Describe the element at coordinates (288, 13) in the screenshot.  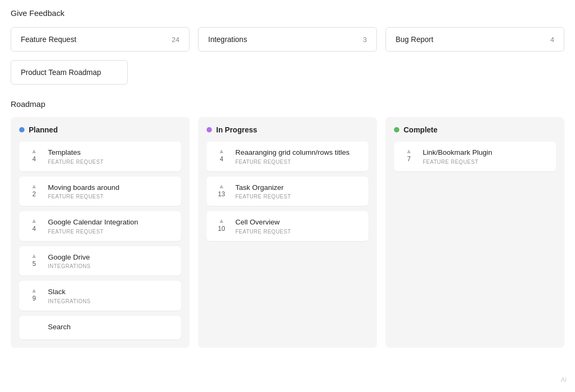
I see `page-title: Give Feedback` at that location.